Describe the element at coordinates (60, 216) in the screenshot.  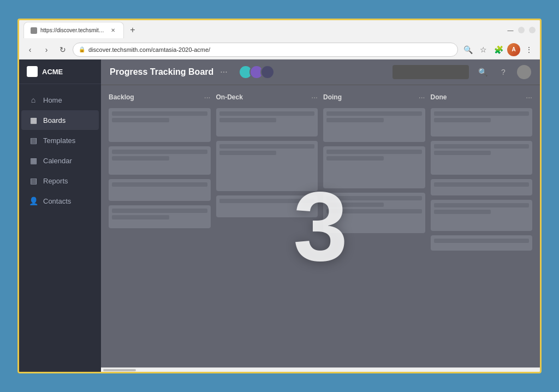
I see `sidebar: ACME ⌂ Home ▦ Boards ▤ Templates ▦ Calen…` at that location.